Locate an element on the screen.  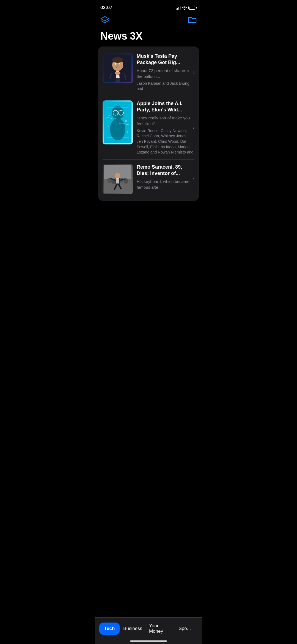
status-icons is located at coordinates (186, 8).